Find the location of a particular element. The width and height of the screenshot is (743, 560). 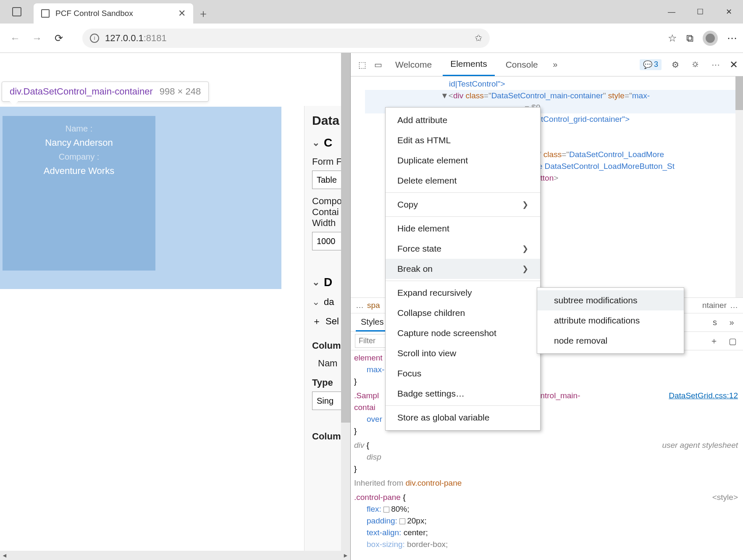

ctx-focus: Focus is located at coordinates (463, 373).